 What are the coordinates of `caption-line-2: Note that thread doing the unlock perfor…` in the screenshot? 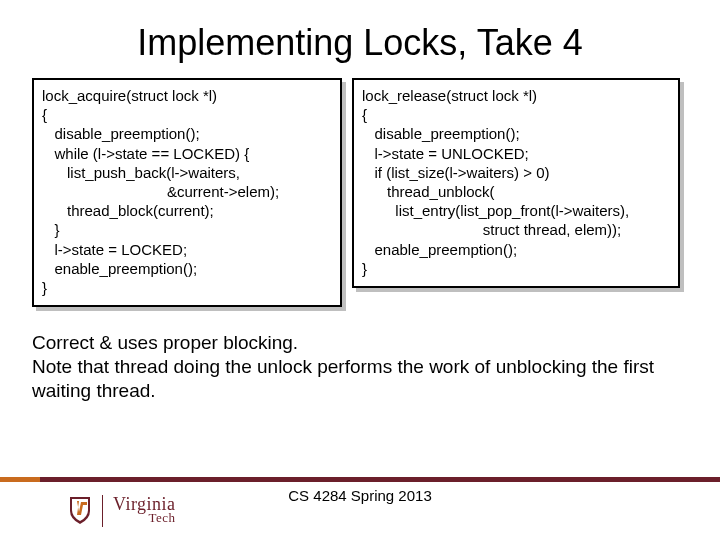 It's located at (362, 379).